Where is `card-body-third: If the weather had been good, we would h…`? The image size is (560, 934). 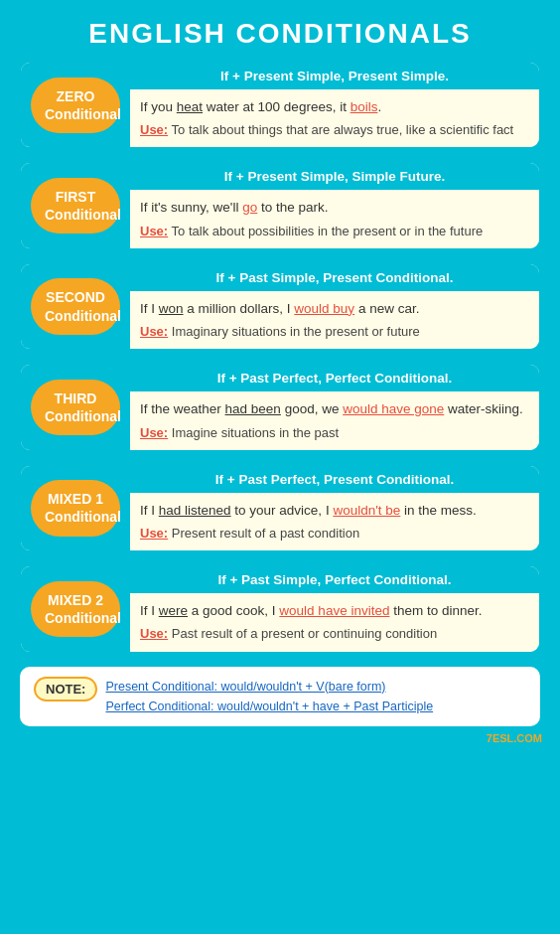 card-body-third: If the weather had been good, we would h… is located at coordinates (335, 420).